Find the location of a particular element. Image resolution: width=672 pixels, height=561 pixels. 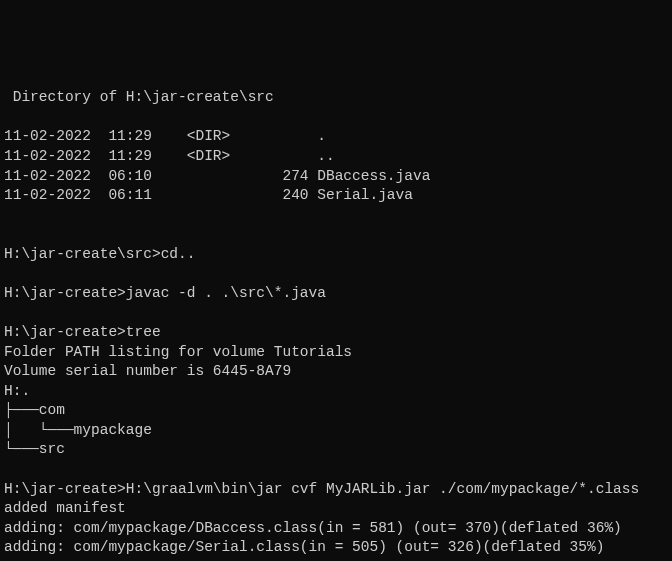

tree-output: Volume serial number is 6445-8A79 is located at coordinates (148, 371).